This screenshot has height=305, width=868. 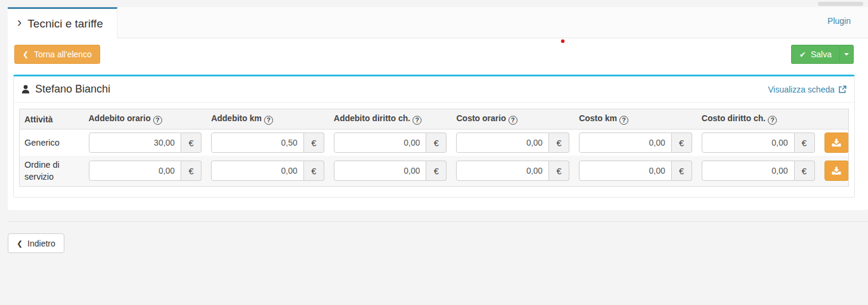 I want to click on header-charge-km: Addebito km?, so click(x=268, y=119).